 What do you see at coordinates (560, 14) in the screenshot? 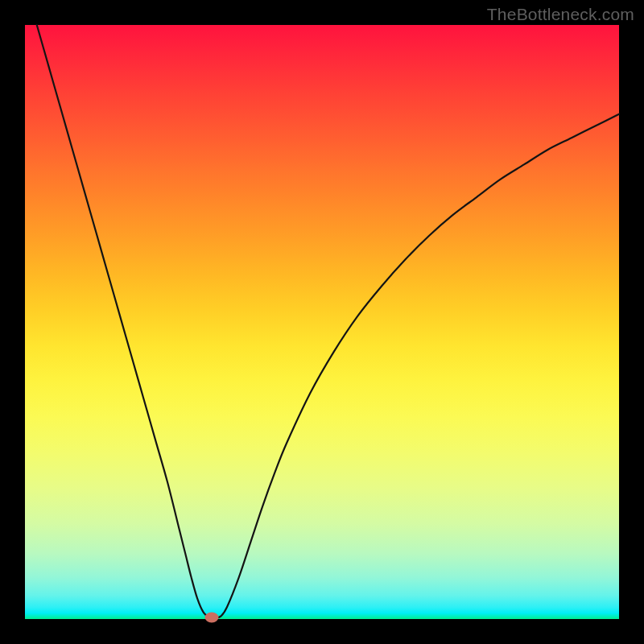
I see `attribution-text: TheBottleneck.com` at bounding box center [560, 14].